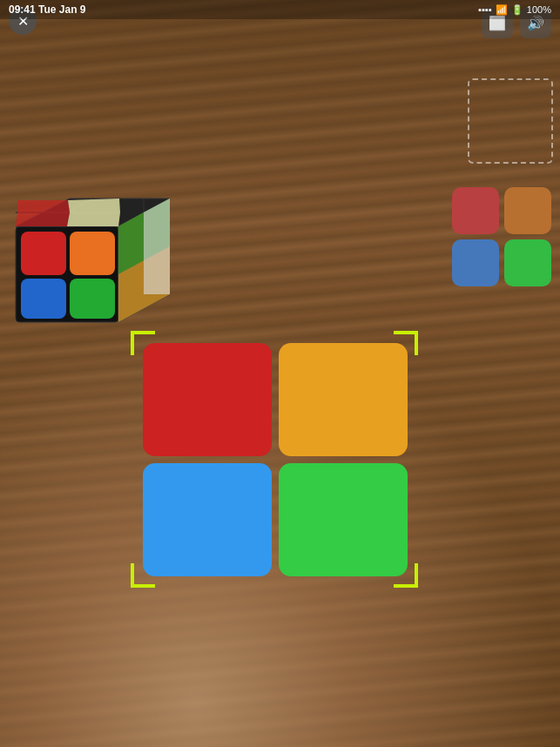  I want to click on wifi-icon: 📶, so click(502, 10).